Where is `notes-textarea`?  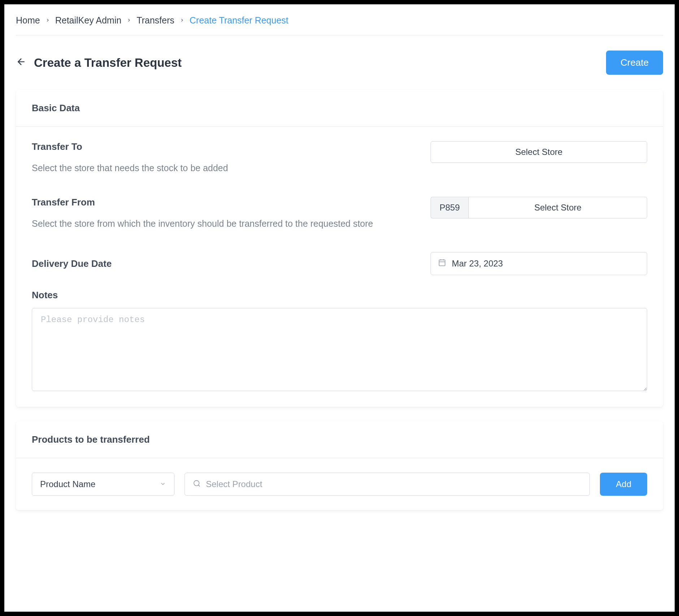 notes-textarea is located at coordinates (340, 350).